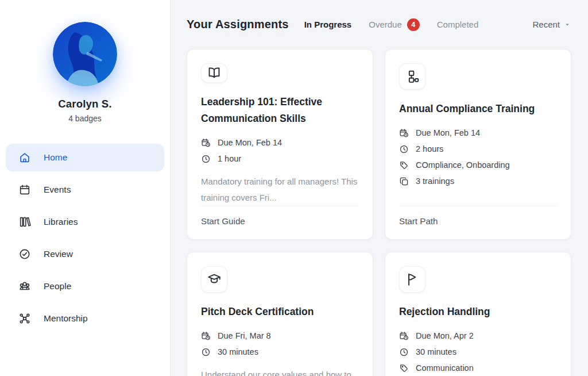  I want to click on card-description: Mandatory training for all managers! Thi…, so click(280, 190).